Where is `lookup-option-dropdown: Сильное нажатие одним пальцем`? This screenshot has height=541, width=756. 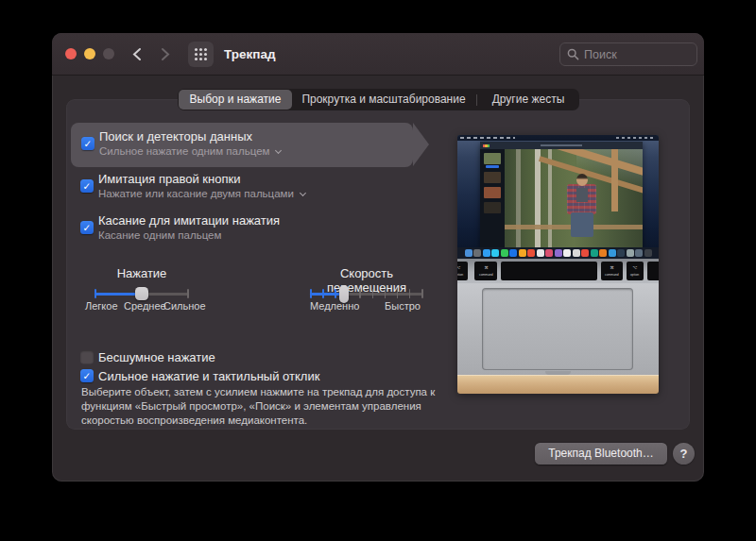 lookup-option-dropdown: Сильное нажатие одним пальцем is located at coordinates (190, 151).